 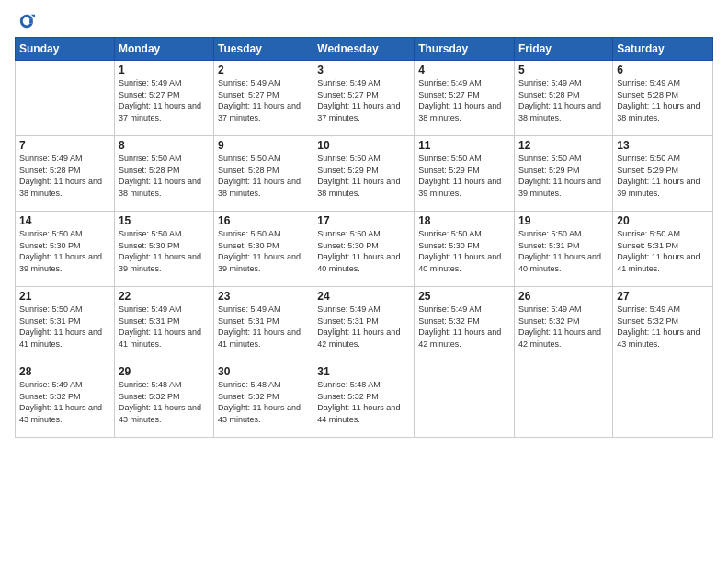 I want to click on week-row-1: 7Sunrise: 5:49 AMSunset: 5:28 PMDaylight…, so click(x=364, y=174).